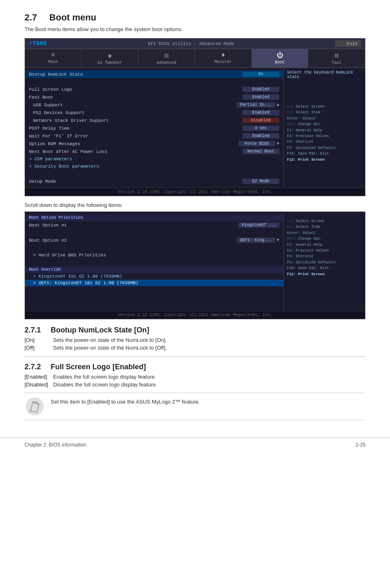 This screenshot has width=390, height=588. Describe the element at coordinates (325, 130) in the screenshot. I see `key-f1: F1: General Help` at that location.